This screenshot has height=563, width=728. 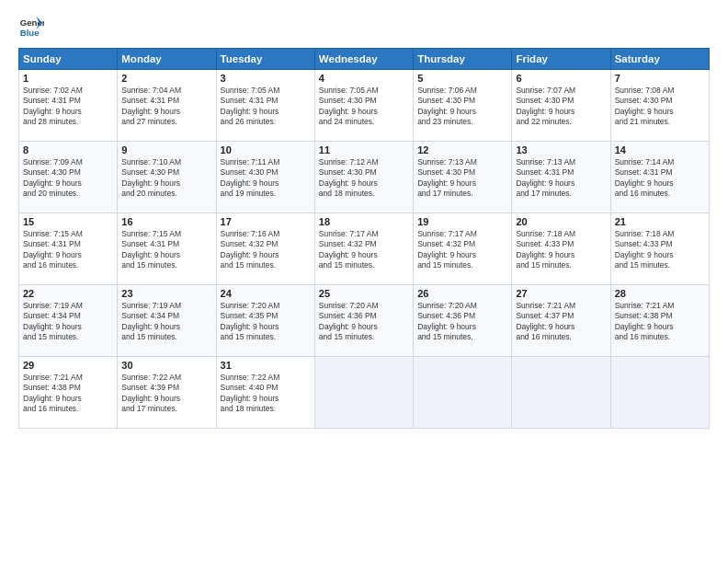 I want to click on cell-sun-info: Sunrise: 7:22 AMSunset: 4:39 PMDaylight:…, so click(x=166, y=394).